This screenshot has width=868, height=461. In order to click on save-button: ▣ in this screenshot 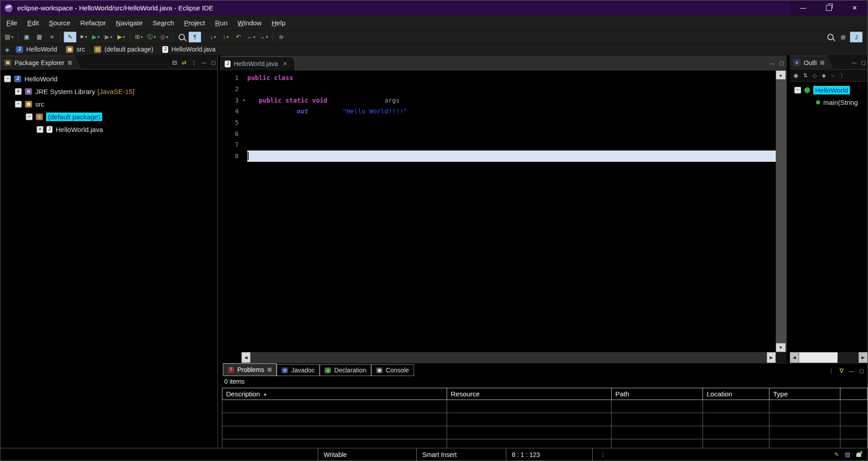, I will do `click(27, 37)`.